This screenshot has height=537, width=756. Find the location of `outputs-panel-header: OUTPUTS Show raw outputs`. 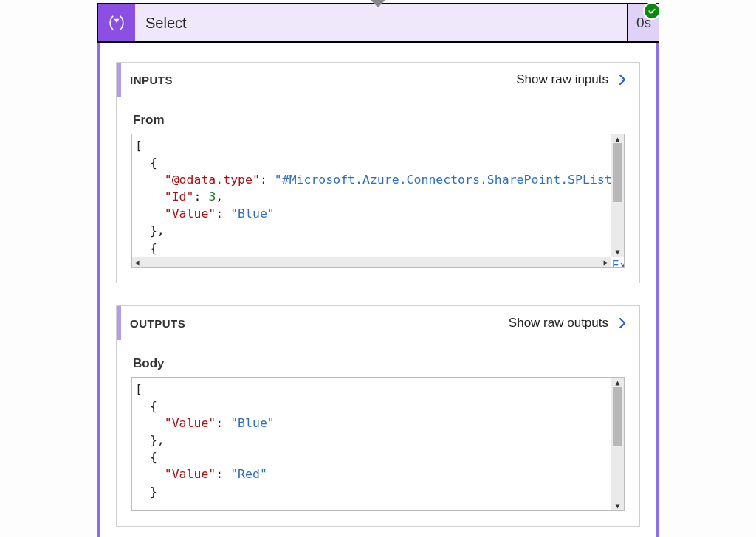

outputs-panel-header: OUTPUTS Show raw outputs is located at coordinates (378, 323).